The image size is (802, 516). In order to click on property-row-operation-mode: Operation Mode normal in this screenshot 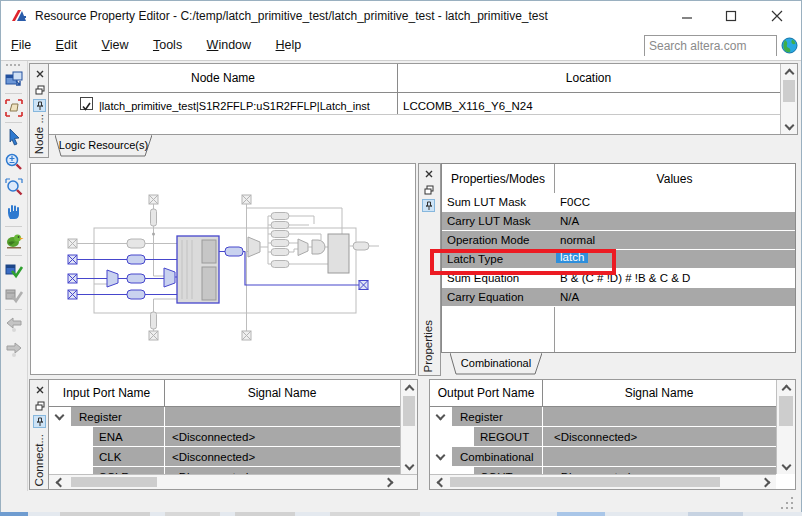, I will do `click(618, 240)`.